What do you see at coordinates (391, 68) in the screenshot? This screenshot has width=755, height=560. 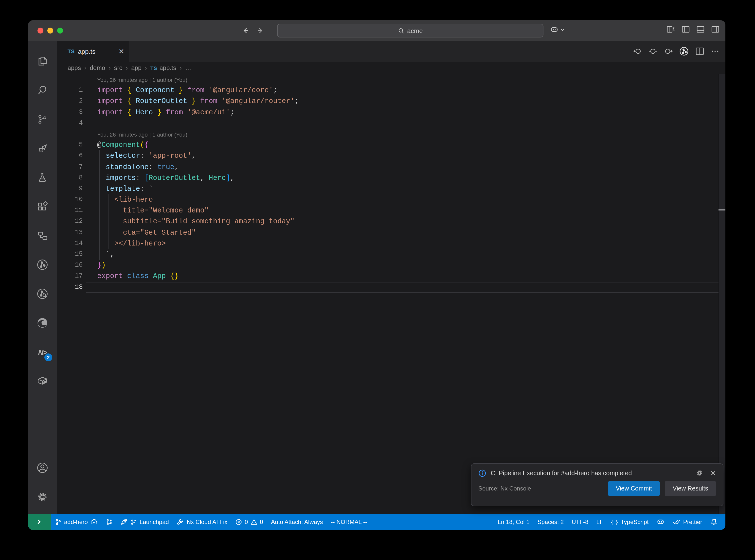 I see `breadcrumb: apps›demo›src›app›TSapp.ts›…` at bounding box center [391, 68].